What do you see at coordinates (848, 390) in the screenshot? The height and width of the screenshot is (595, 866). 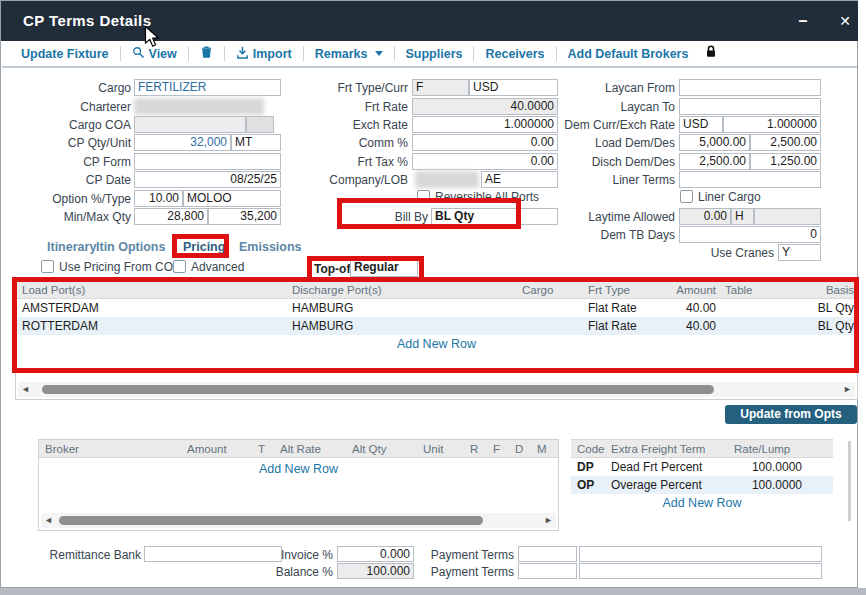 I see `scroll-right-arrow: ►` at bounding box center [848, 390].